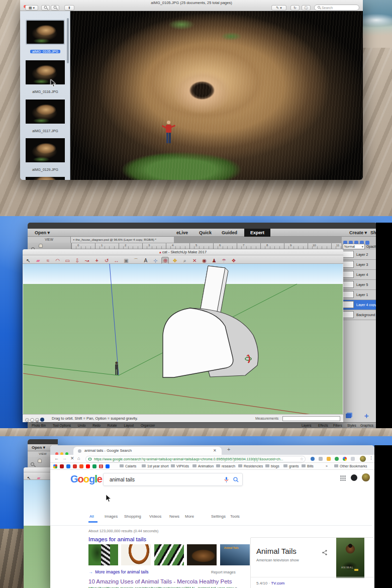 This screenshot has height=588, width=392. Describe the element at coordinates (68, 41) in the screenshot. I see `sidebar-scrollbar` at that location.